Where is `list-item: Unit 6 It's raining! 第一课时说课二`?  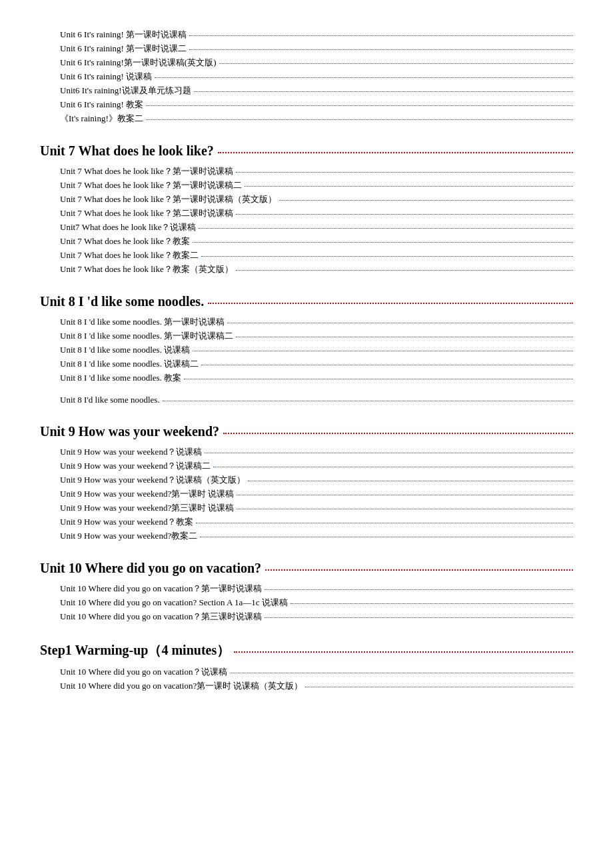
list-item: Unit 6 It's raining! 第一课时说课二 is located at coordinates (306, 49).